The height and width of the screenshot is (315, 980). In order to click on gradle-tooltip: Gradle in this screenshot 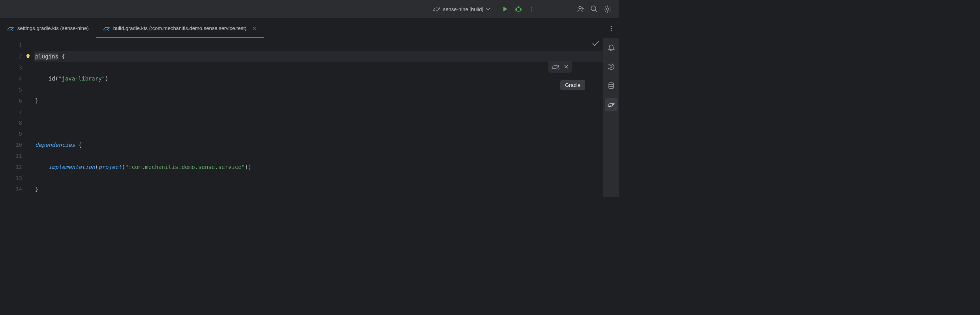, I will do `click(573, 85)`.